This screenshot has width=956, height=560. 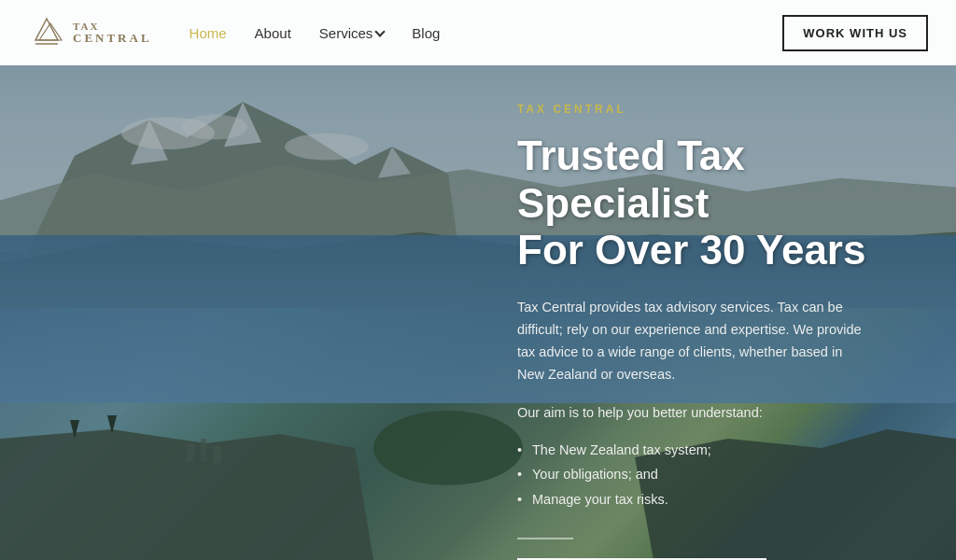 What do you see at coordinates (273, 34) in the screenshot?
I see `nav-about: About` at bounding box center [273, 34].